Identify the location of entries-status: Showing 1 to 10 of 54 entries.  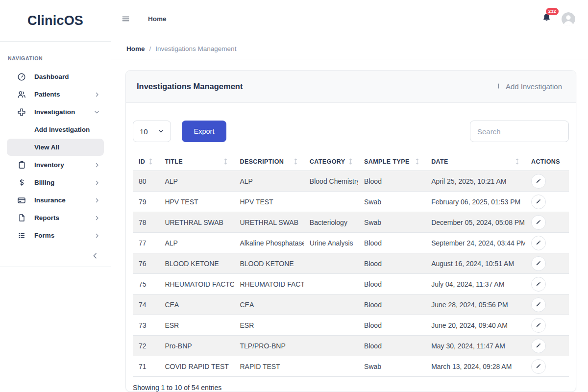
(351, 388).